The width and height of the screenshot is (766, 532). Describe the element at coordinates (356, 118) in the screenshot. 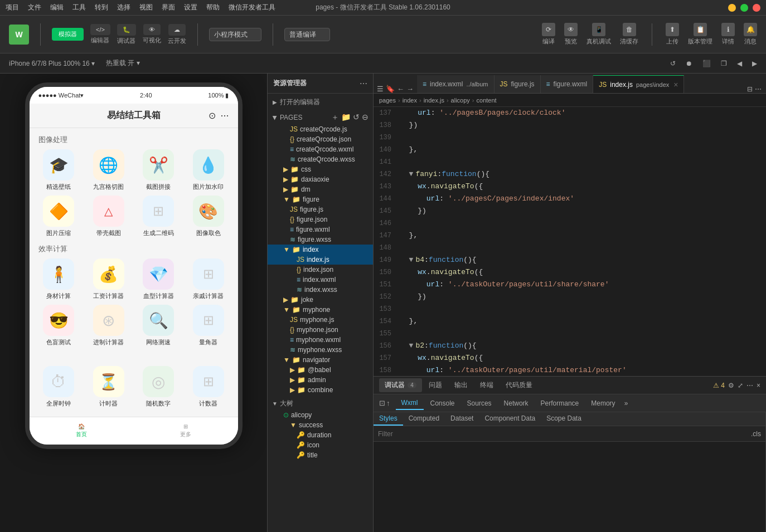

I see `refresh-icon: ↺` at that location.